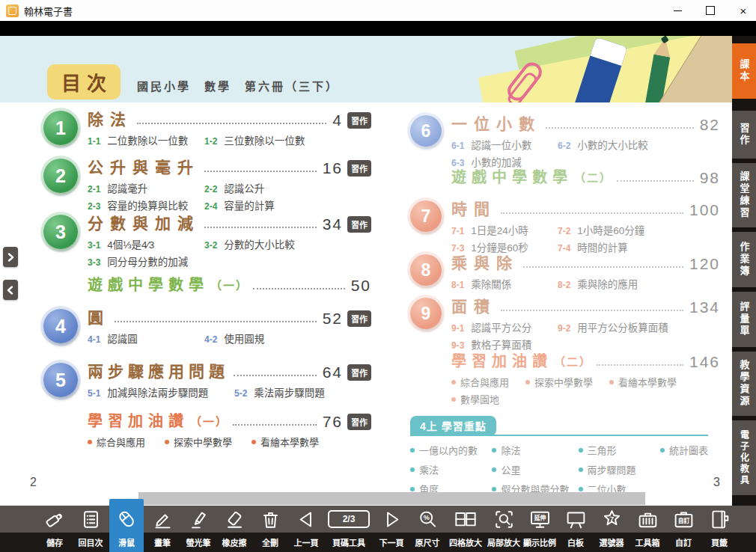 Image resolution: width=756 pixels, height=552 pixels. Describe the element at coordinates (504, 529) in the screenshot. I see `region-zoom-tool: 局部放大` at that location.